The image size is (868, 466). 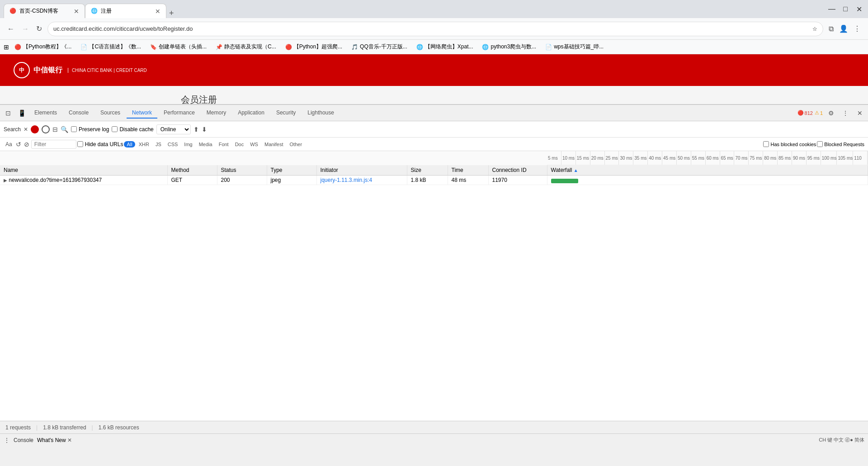 What do you see at coordinates (158, 11) in the screenshot?
I see `tab-register-close: ✕` at bounding box center [158, 11].